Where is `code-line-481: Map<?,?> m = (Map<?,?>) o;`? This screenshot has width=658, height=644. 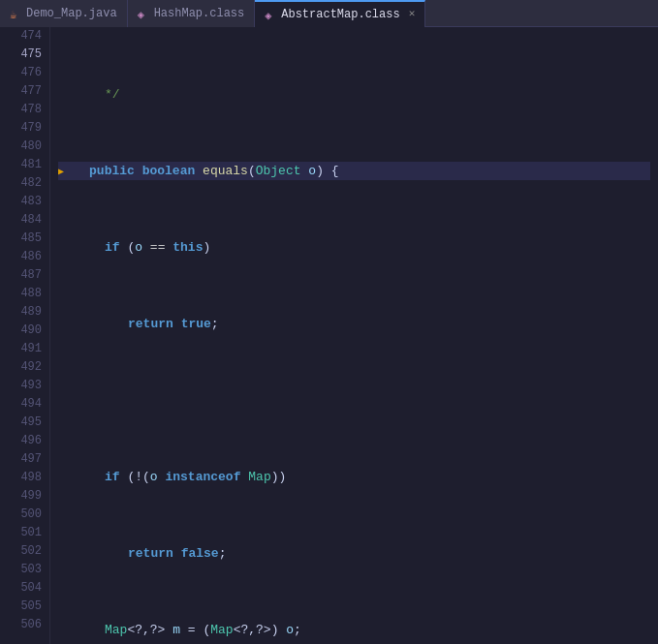 code-line-481: Map<?,?> m = (Map<?,?>) o; is located at coordinates (355, 629).